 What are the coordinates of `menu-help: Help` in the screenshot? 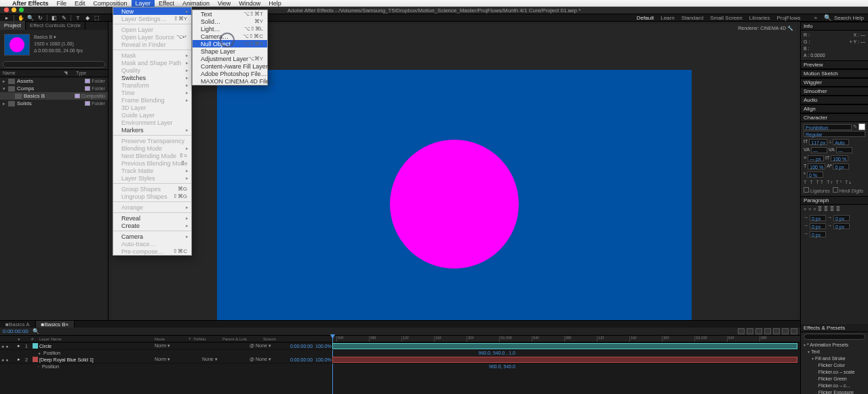 It's located at (275, 3).